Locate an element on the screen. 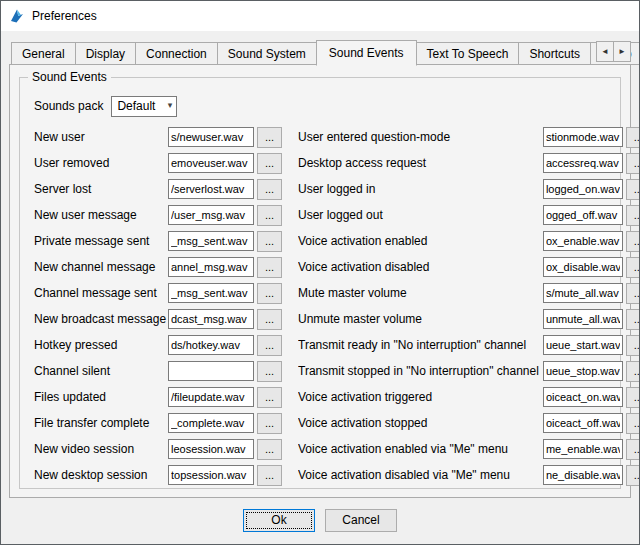  sound-event-label: Unmute master volume is located at coordinates (420, 319).